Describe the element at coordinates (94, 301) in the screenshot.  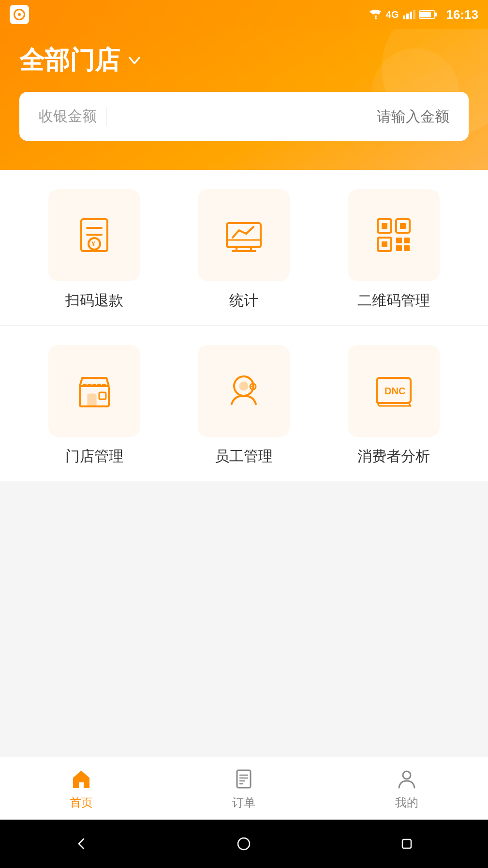
I see `scan-refund-label: 扫码退款` at that location.